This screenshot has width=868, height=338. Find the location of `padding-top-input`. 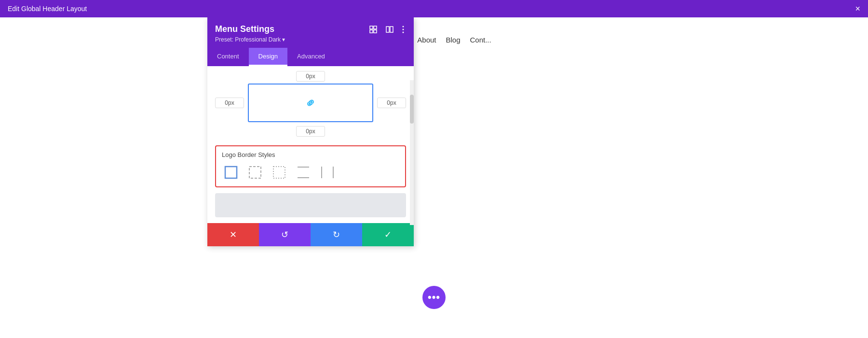

padding-top-input is located at coordinates (311, 76).